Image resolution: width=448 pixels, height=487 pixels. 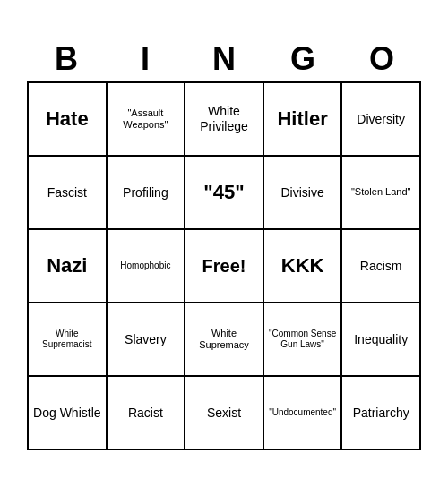 What do you see at coordinates (224, 59) in the screenshot?
I see `bingo-letter: N` at bounding box center [224, 59].